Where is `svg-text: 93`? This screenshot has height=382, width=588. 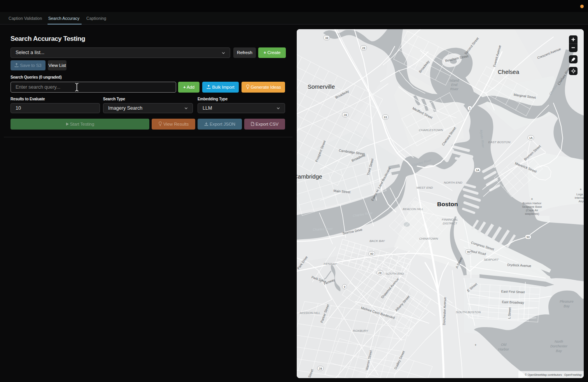
svg-text: 93 is located at coordinates (385, 117).